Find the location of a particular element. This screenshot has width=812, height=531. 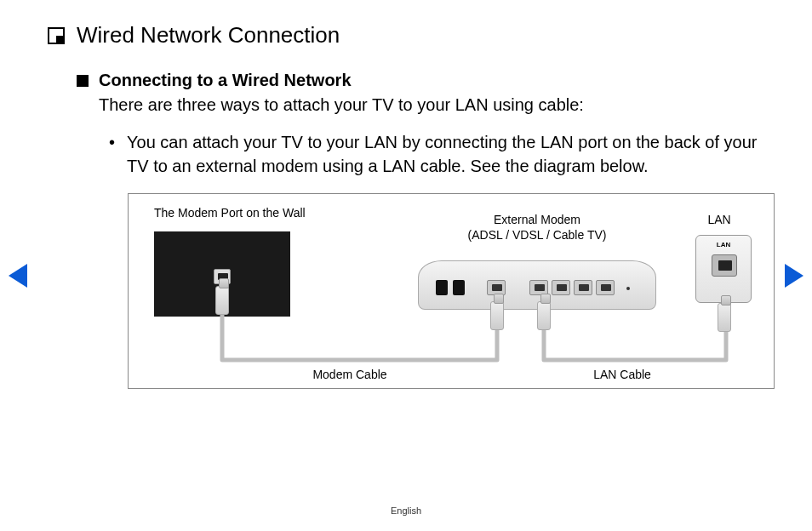

lan-jack-icon is located at coordinates (724, 266).